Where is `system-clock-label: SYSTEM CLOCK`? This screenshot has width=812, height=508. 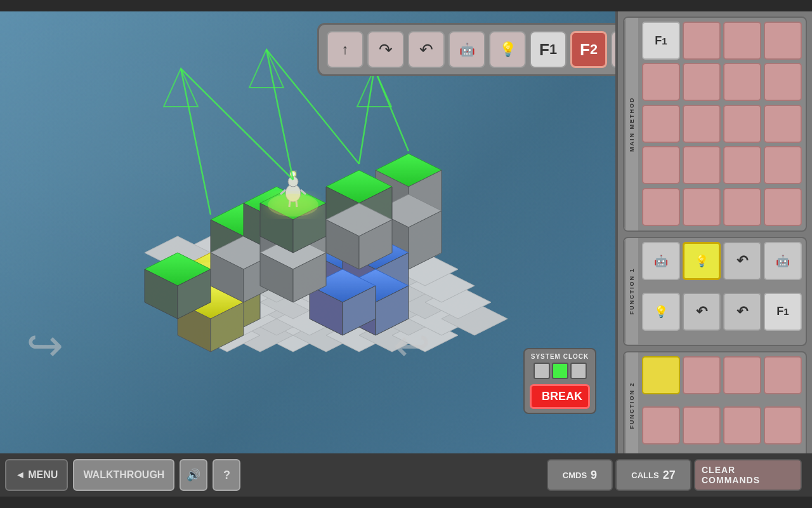 system-clock-label: SYSTEM CLOCK is located at coordinates (560, 357).